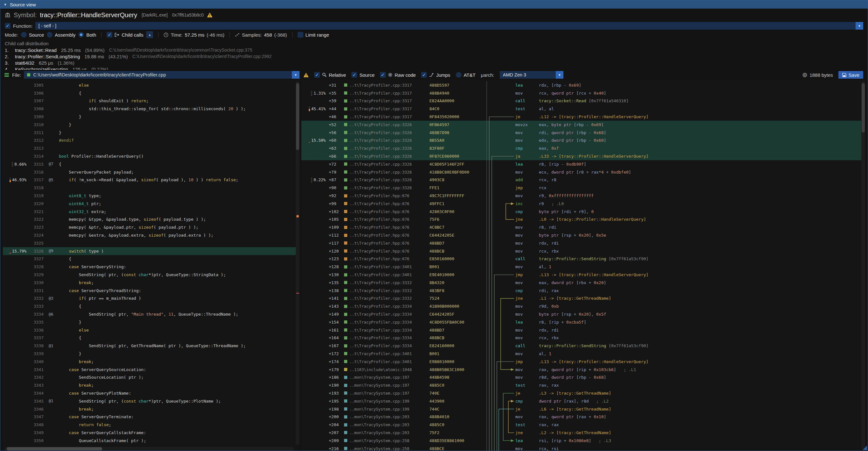 This screenshot has width=868, height=451. Describe the element at coordinates (150, 35) in the screenshot. I see `parent-frame-button: ▲` at that location.